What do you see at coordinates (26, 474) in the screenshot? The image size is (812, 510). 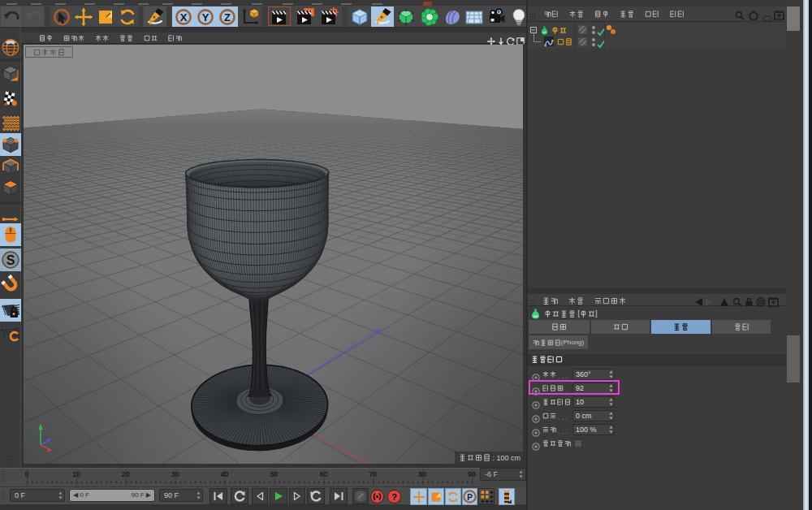 I see `svg-text: 0` at bounding box center [26, 474].